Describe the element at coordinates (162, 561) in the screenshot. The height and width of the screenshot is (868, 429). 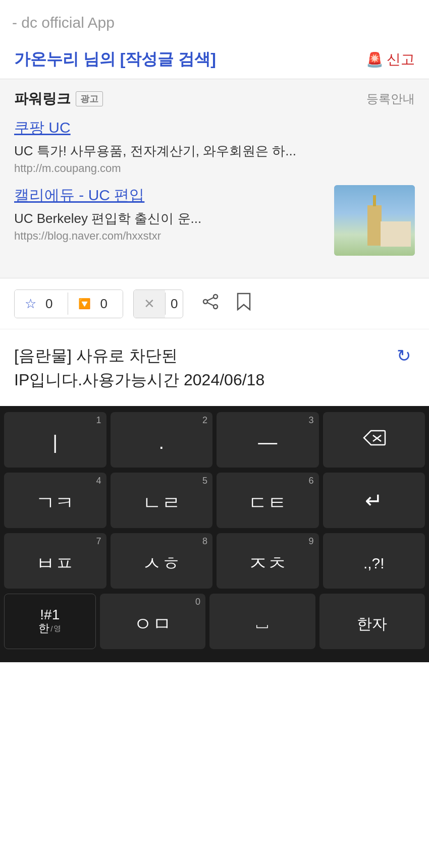
I see `key-sh: 8 ㅅㅎ` at that location.